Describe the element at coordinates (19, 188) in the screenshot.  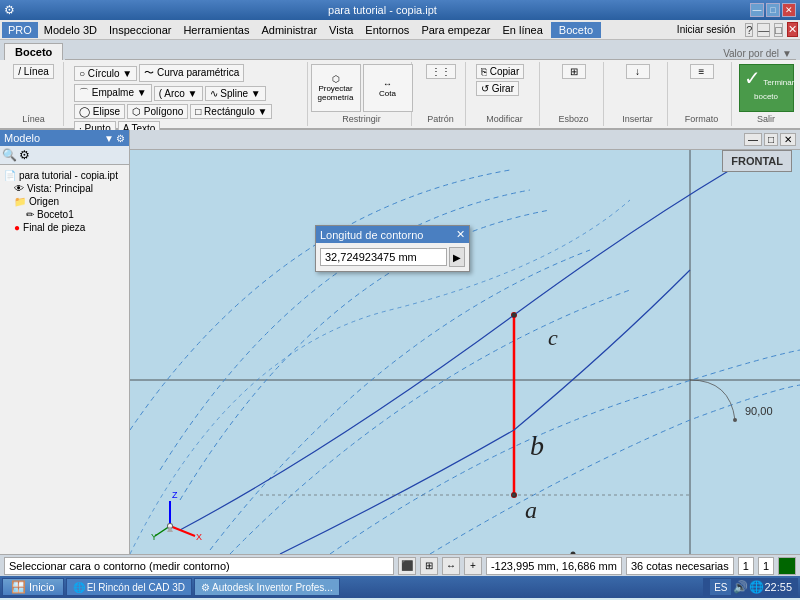
I see `tree-vista-icon: 👁` at that location.